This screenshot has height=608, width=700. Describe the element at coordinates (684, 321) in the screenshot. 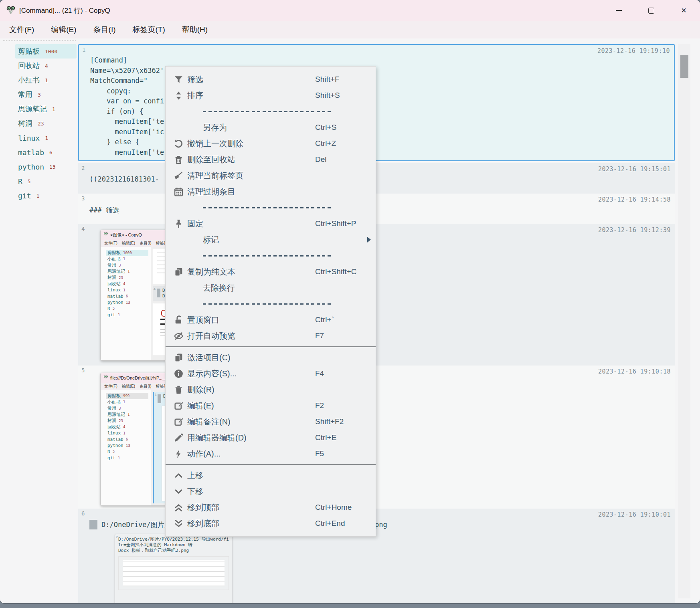

I see `vertical-scrollbar` at that location.